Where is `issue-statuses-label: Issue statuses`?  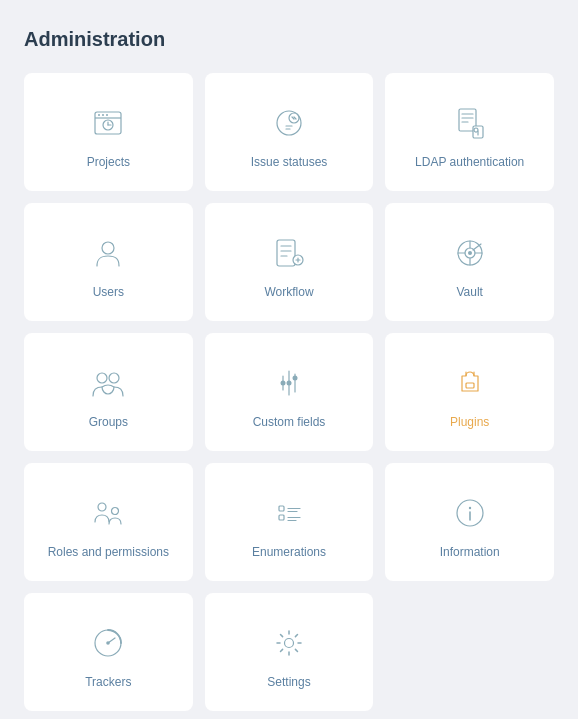 issue-statuses-label: Issue statuses is located at coordinates (290, 162).